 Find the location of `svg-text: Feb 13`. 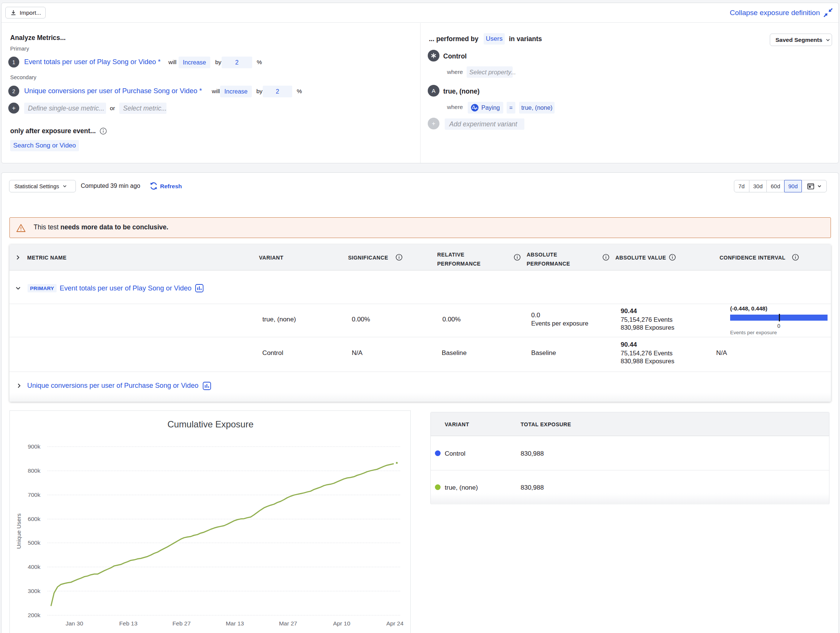

svg-text: Feb 13 is located at coordinates (128, 623).